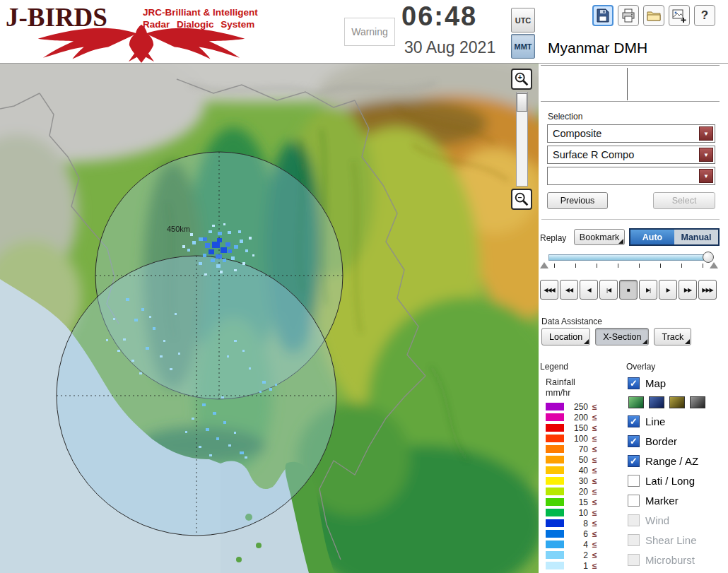 This screenshot has width=728, height=573. Describe the element at coordinates (558, 393) in the screenshot. I see `legend-unit-mmhr: mm/hr` at that location.